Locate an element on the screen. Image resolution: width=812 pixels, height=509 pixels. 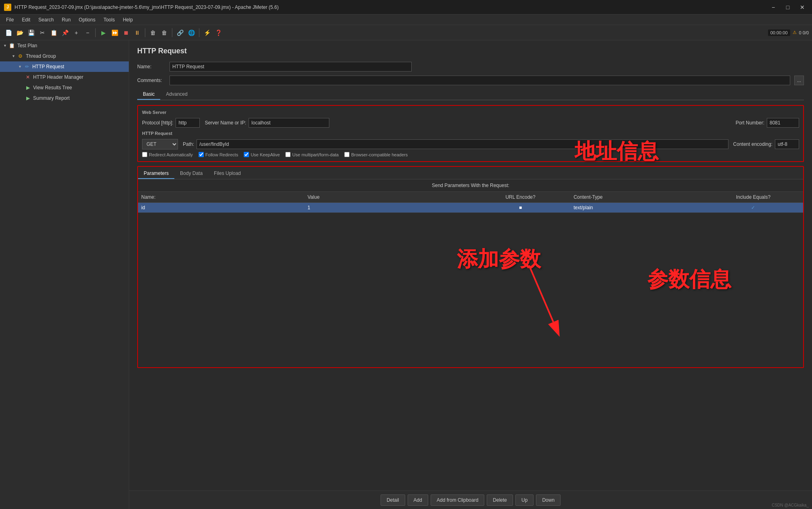
sidebar-label-thread-group: Thread Group is located at coordinates (41, 56).